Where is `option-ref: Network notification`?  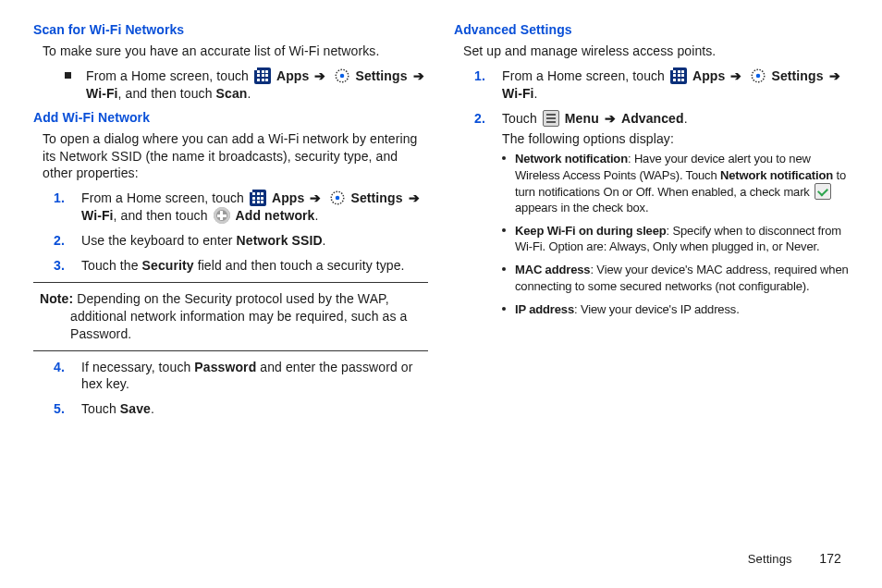
option-ref: Network notification is located at coordinates (777, 176).